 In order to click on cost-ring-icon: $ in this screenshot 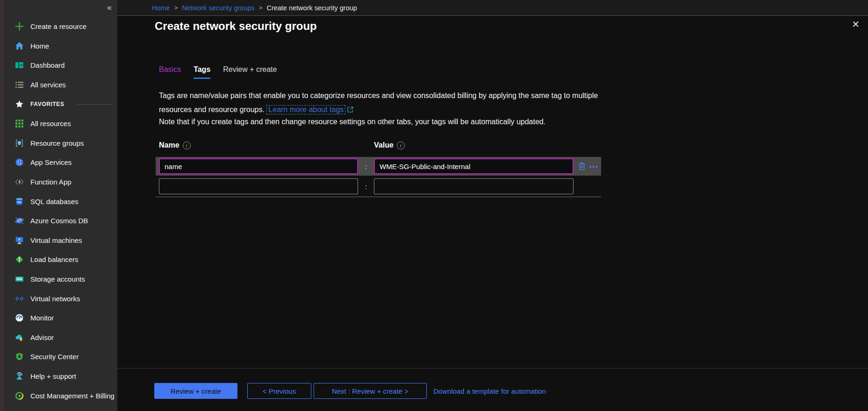, I will do `click(20, 396)`.